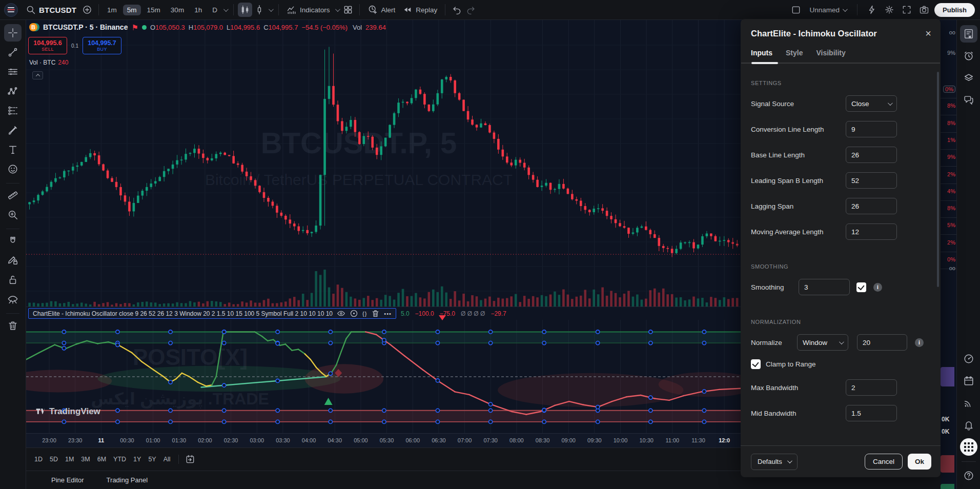  Describe the element at coordinates (13, 260) in the screenshot. I see `tool-drawing-lock` at that location.